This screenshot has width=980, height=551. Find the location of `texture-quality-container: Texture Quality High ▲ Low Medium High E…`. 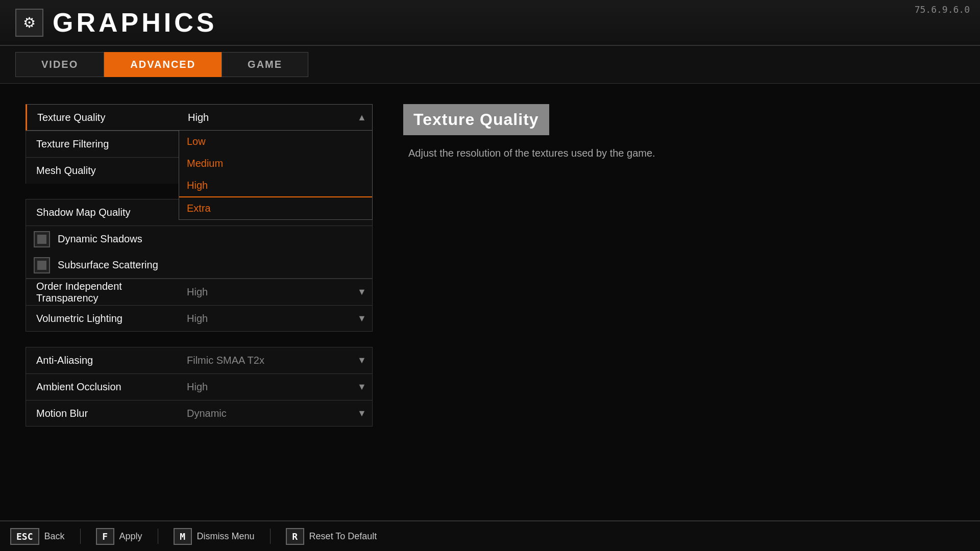

texture-quality-container: Texture Quality High ▲ Low Medium High E… is located at coordinates (199, 117).